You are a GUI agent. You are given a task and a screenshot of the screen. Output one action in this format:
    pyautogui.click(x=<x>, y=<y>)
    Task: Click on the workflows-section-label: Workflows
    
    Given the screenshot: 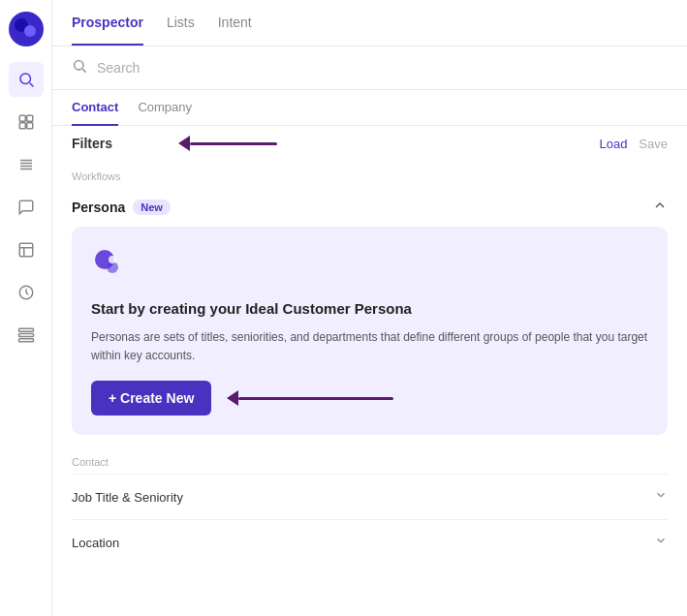 What is the action you would take?
    pyautogui.click(x=370, y=174)
    